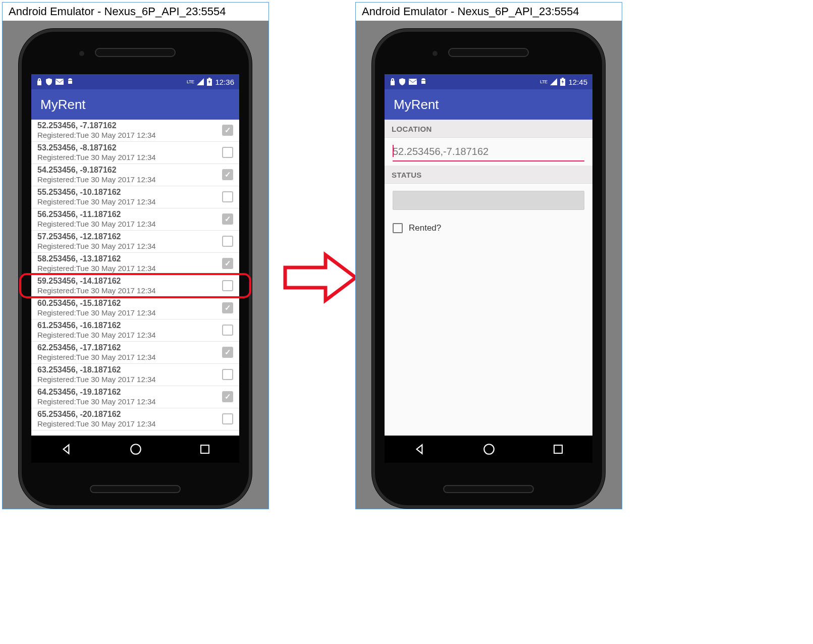  I want to click on list-item-coords: 53.253456, -8.187162, so click(128, 148).